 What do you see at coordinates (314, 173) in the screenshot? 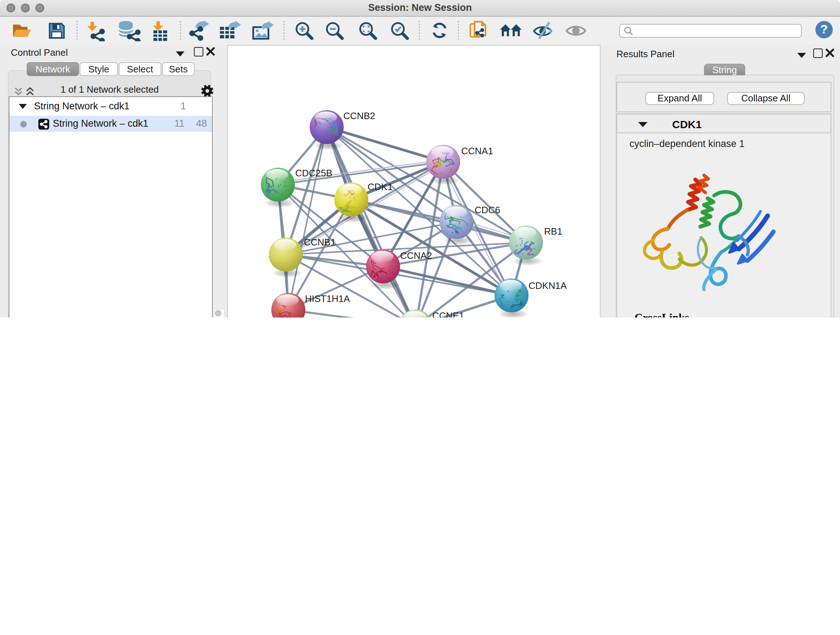
I see `svg-text: CDC25B` at bounding box center [314, 173].